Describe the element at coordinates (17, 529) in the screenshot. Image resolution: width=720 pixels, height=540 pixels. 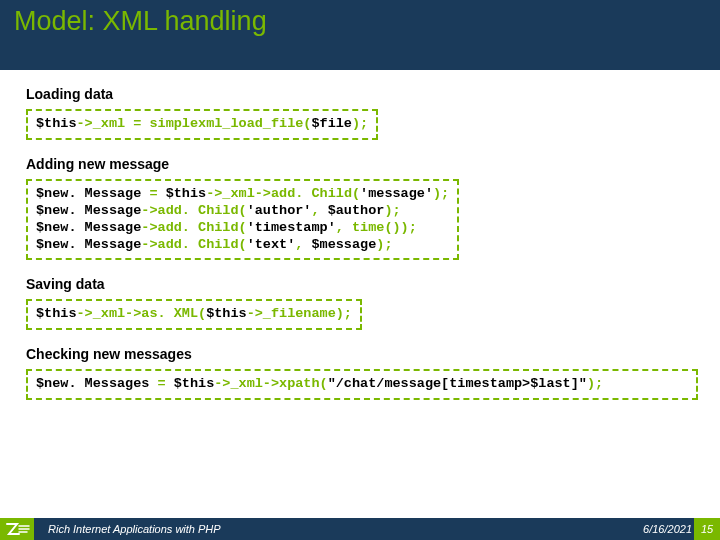
I see `zend-logo` at that location.